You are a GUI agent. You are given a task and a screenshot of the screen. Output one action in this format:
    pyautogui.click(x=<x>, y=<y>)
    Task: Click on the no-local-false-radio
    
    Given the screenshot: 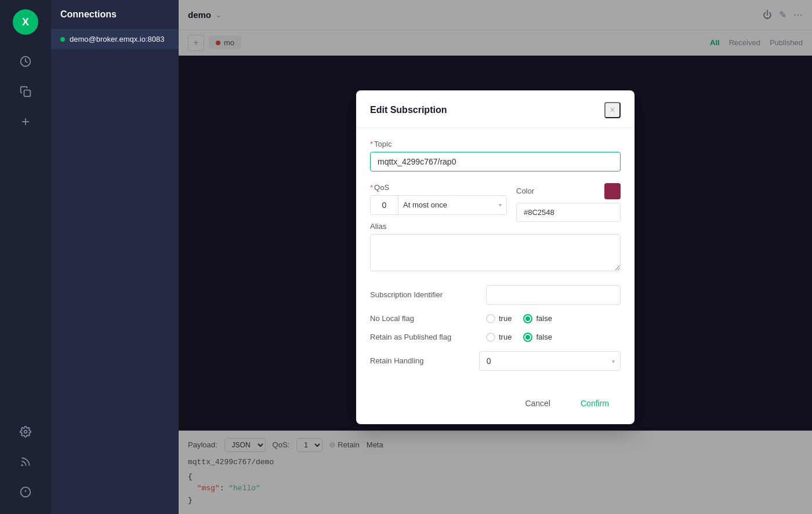 What is the action you would take?
    pyautogui.click(x=528, y=319)
    